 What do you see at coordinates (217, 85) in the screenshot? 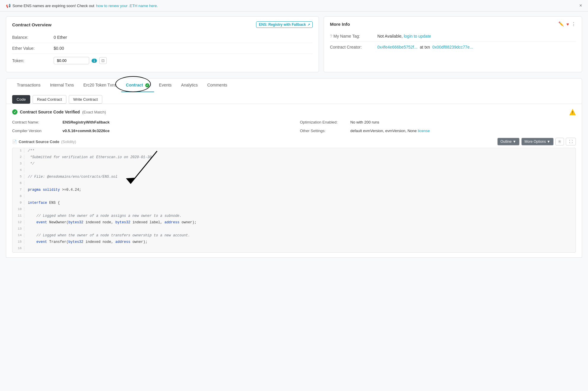
I see `tab-comments: Comments` at bounding box center [217, 85].